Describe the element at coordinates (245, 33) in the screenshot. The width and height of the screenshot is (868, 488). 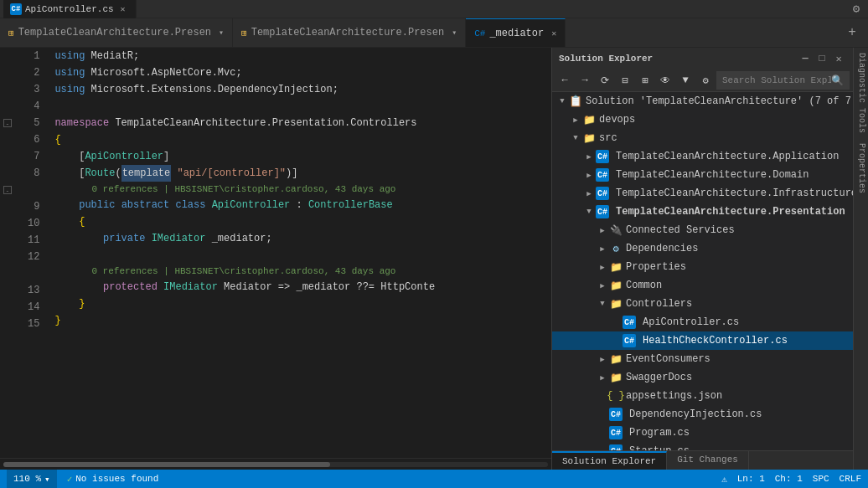
I see `doc-tab-icon-2: ⊞` at that location.